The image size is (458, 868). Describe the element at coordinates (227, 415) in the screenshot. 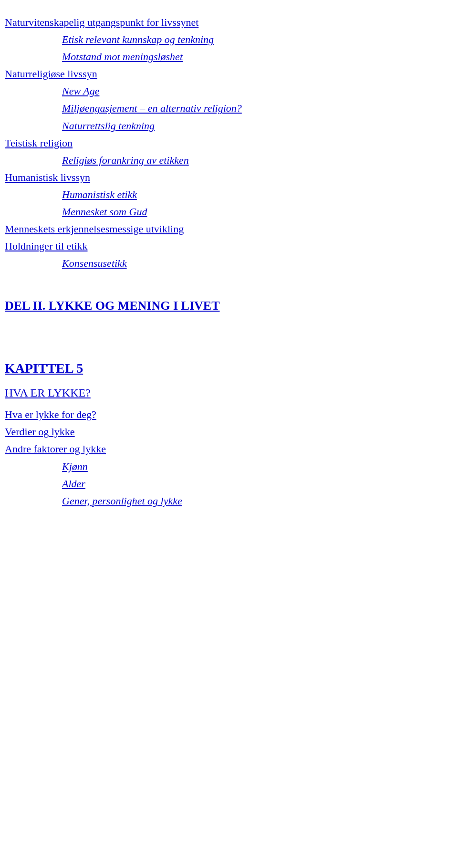

I see `toc-item-hva-er-lykke-deg: Hva er lykke for deg?` at that location.